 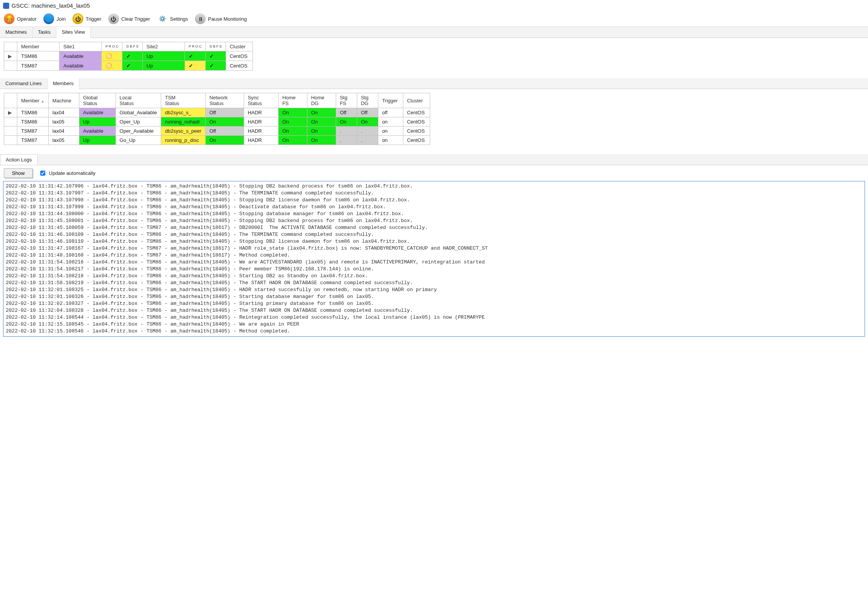 I want to click on col-member: Member, so click(x=38, y=47).